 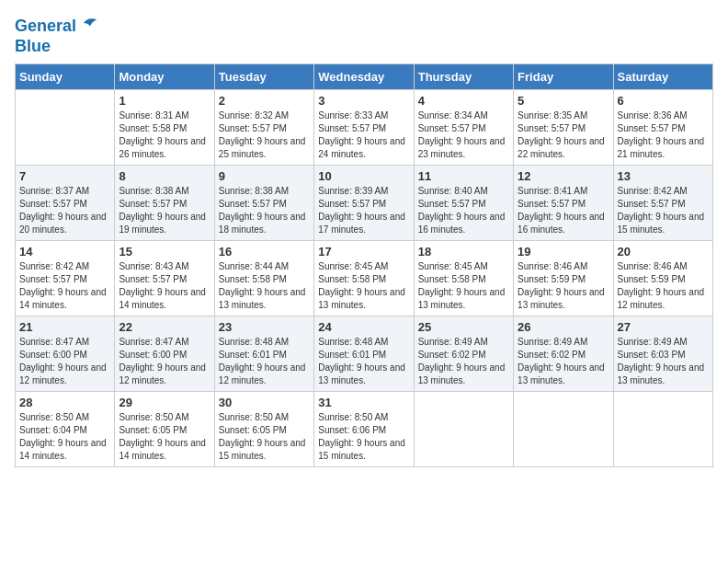 What do you see at coordinates (364, 135) in the screenshot?
I see `day-info: Sunrise: 8:33 AMSunset: 5:57 PMDaylight:…` at bounding box center [364, 135].